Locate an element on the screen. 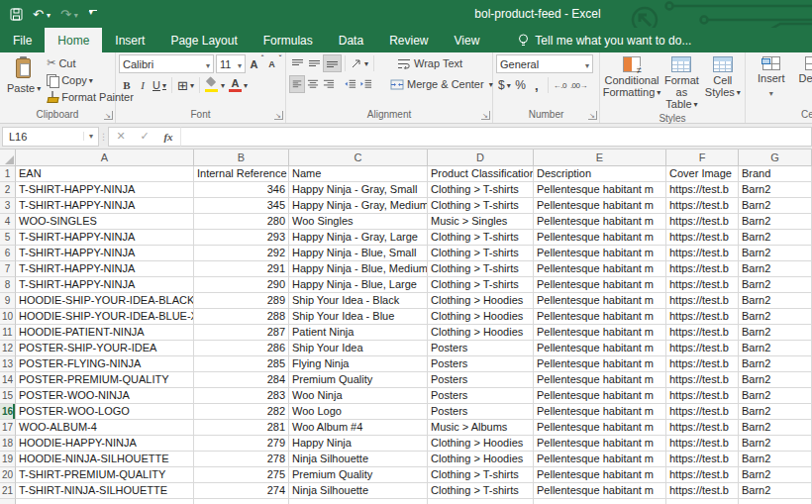 The height and width of the screenshot is (504, 812). undo-button: ↶ is located at coordinates (42, 14).